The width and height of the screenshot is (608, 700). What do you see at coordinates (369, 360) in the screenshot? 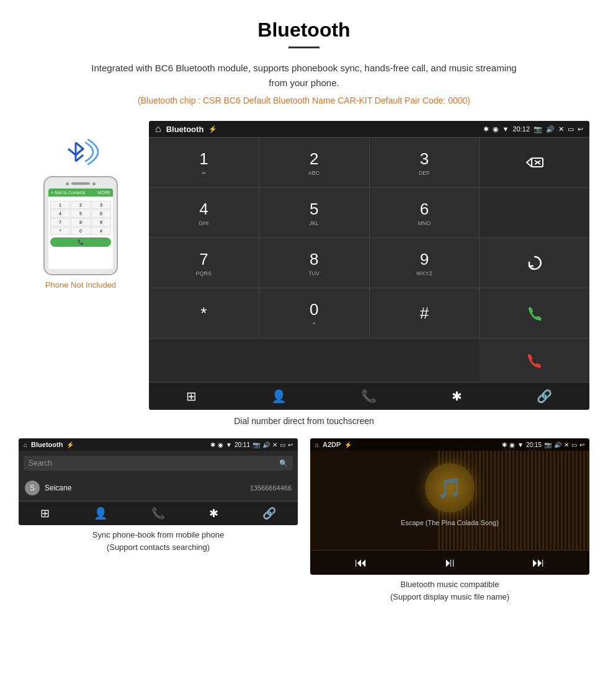
I see `end-call-row` at bounding box center [369, 360].